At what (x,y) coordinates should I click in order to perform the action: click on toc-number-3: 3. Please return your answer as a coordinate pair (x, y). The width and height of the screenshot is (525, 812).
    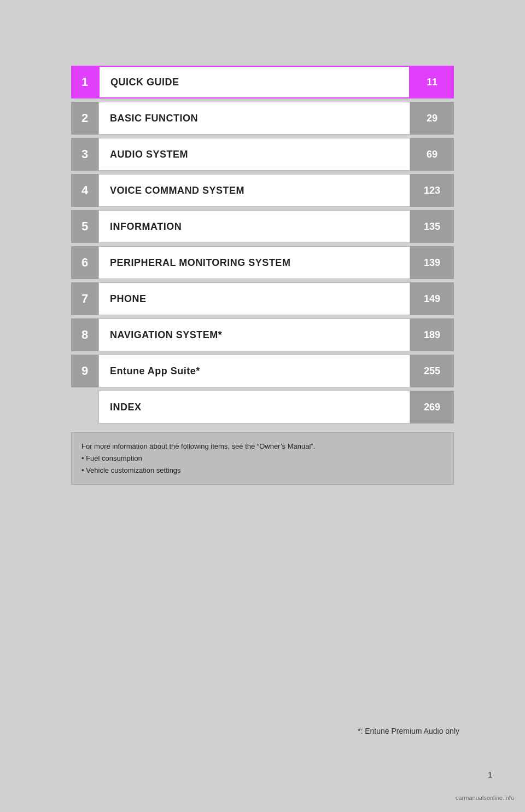
    Looking at the image, I should click on (85, 154).